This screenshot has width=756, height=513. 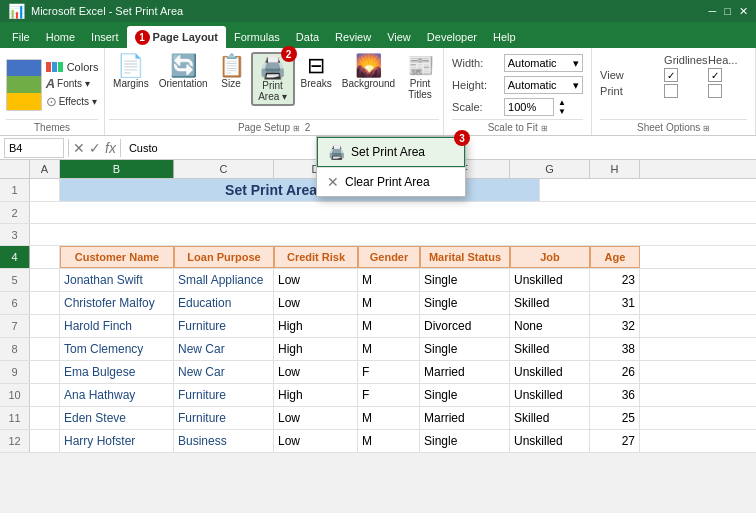 I want to click on cell-name-8: Tom Clemency, so click(x=117, y=349).